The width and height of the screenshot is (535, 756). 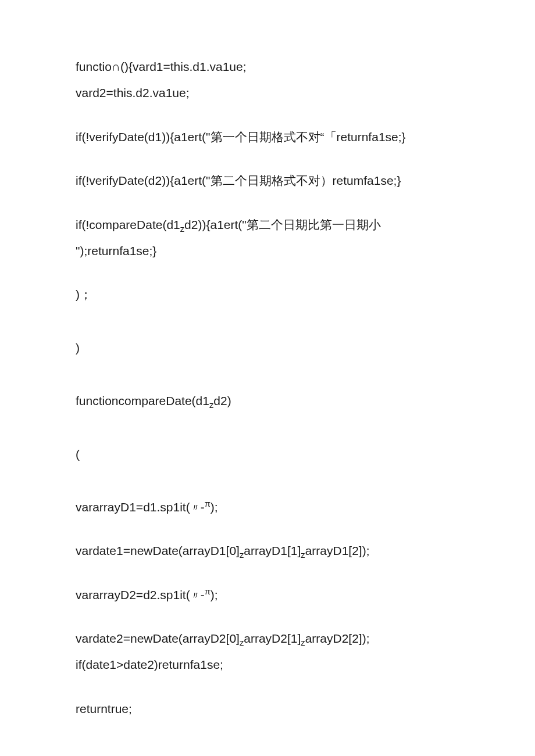 I want to click on code-text: arrayD2[1], so click(x=272, y=638).